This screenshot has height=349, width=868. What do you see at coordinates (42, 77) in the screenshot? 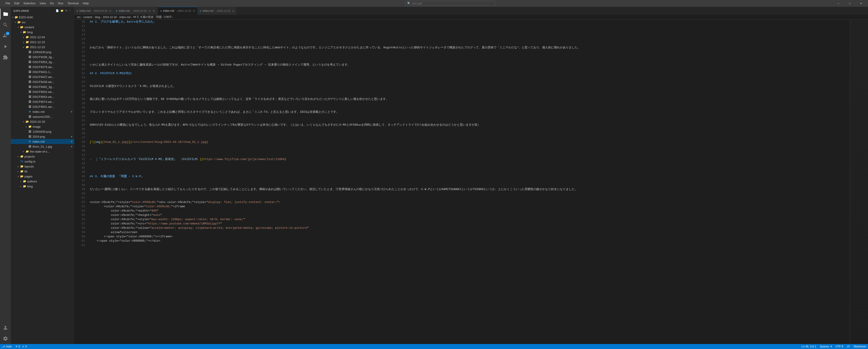
I see `tree-item-DSCF9437-we---: 🖼DSCF9437.we...` at bounding box center [42, 77].